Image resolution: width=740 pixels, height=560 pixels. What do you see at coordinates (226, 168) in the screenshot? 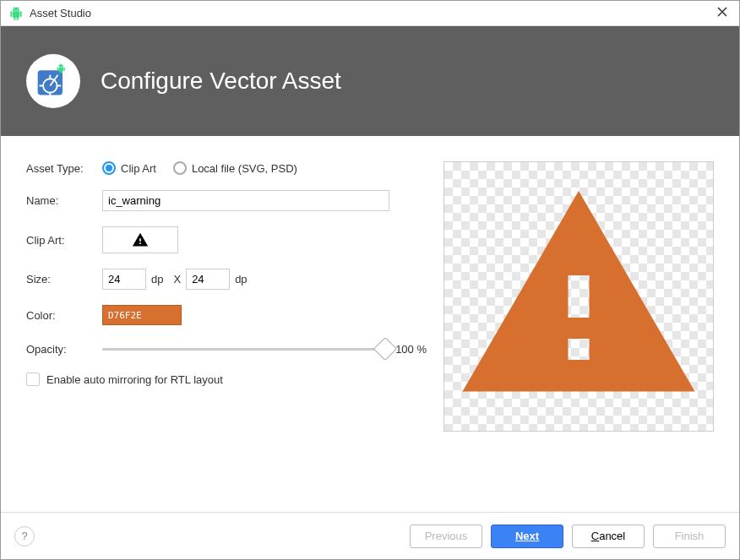
I see `row-asset-type: Asset Type: Clip Art Local file (SVG, PS…` at bounding box center [226, 168].